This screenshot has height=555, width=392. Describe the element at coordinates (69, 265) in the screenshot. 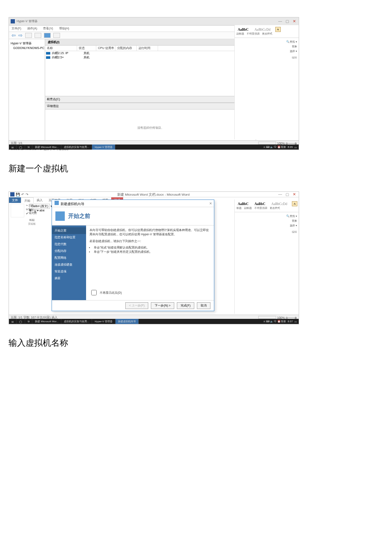

I see `wnav-vhd: 连接虚拟硬盘` at that location.